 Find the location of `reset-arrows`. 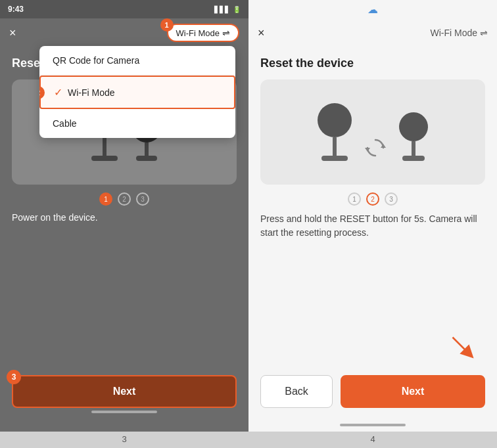

reset-arrows is located at coordinates (375, 148).